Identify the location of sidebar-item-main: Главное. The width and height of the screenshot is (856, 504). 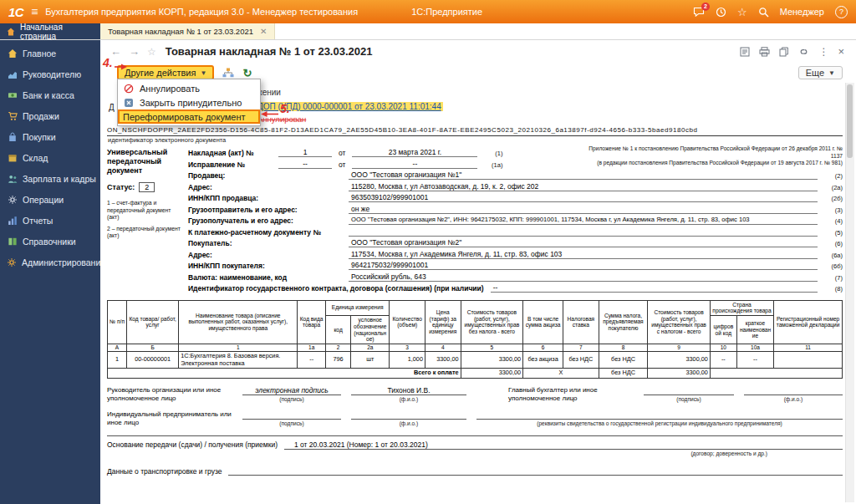
(50, 53).